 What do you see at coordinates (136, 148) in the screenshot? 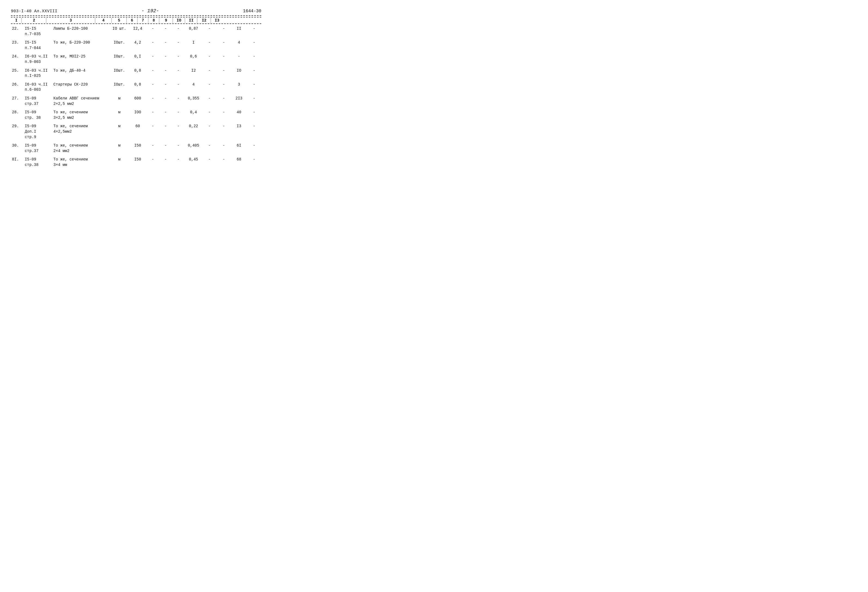
I see `table-row: 30.I5-09стр.37То же, сечением2×4 мм2мI50…` at bounding box center [136, 148].